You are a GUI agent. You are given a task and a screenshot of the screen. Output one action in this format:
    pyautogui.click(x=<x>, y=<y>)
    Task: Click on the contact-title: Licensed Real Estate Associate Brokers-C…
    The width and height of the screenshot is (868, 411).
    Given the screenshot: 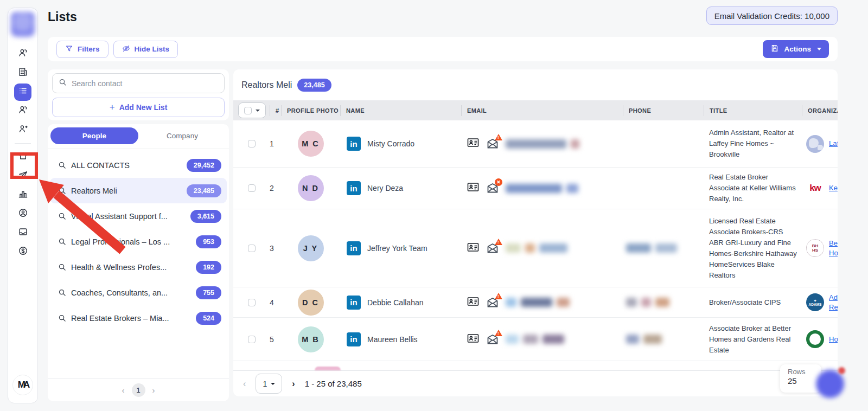 What is the action you would take?
    pyautogui.click(x=753, y=248)
    